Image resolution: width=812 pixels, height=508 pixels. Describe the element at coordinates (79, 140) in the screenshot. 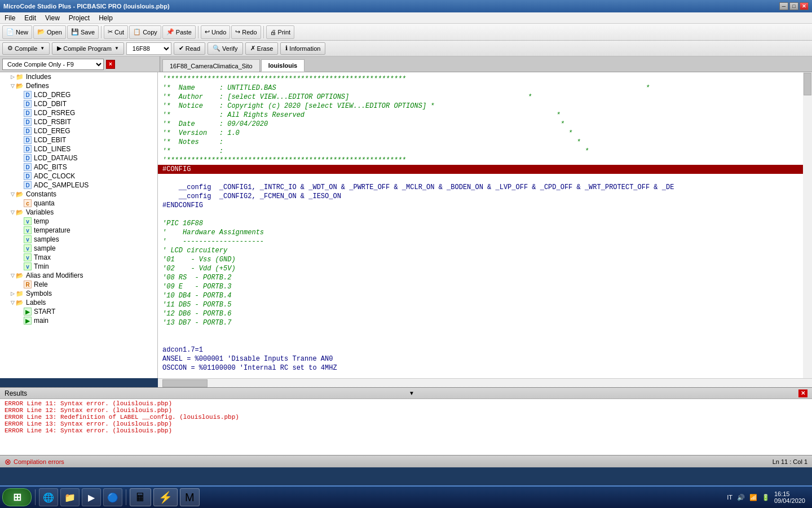

I see `sidebar-item-lcd-ebit: D LCD_EBIT` at that location.